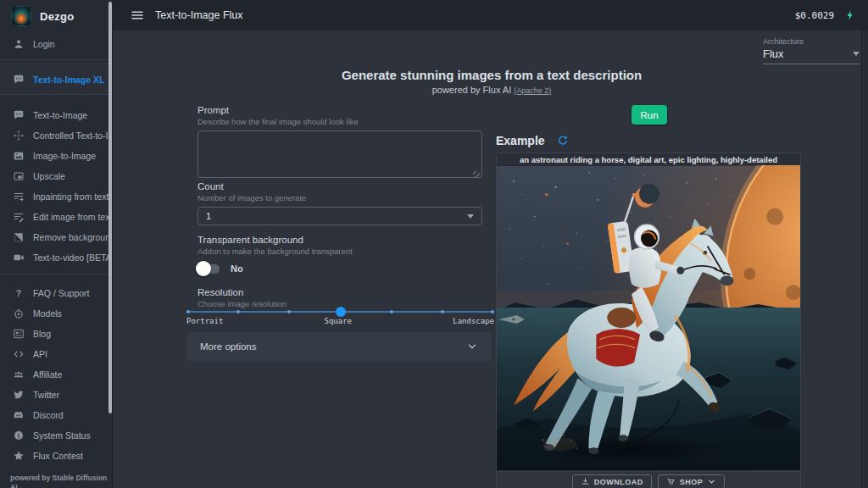 The height and width of the screenshot is (488, 868). I want to click on sidebar-item-label: Text-to-video [BETA], so click(73, 258).